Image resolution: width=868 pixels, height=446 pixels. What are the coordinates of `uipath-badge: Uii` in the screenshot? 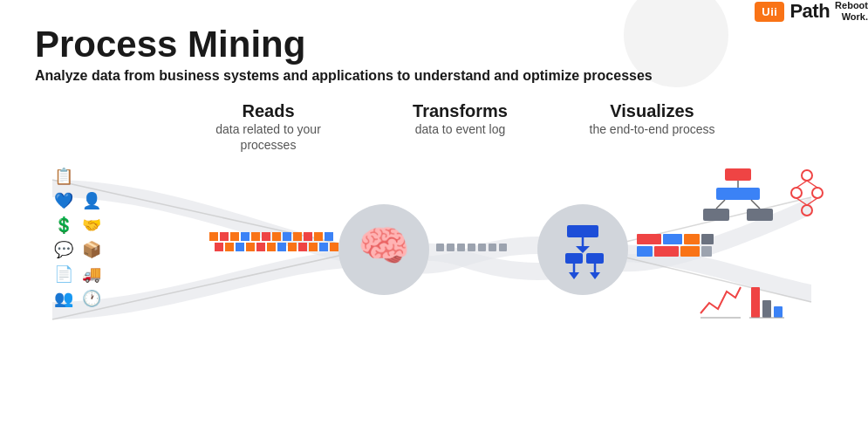 It's located at (769, 12).